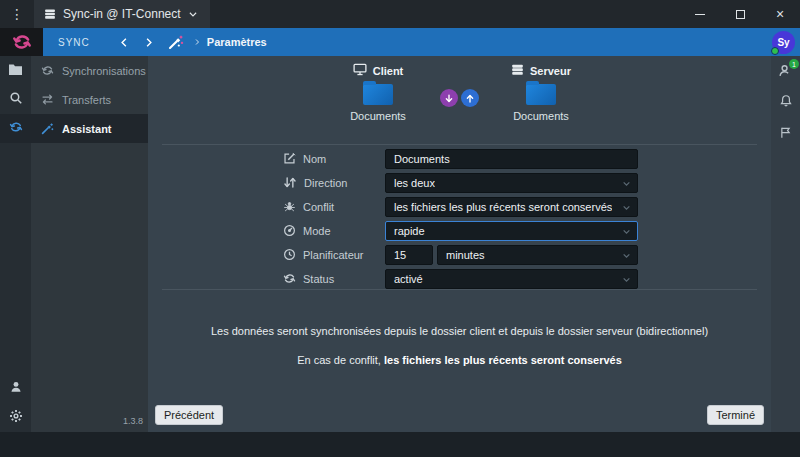  What do you see at coordinates (783, 42) in the screenshot?
I see `avatar-initials: Sy` at bounding box center [783, 42].